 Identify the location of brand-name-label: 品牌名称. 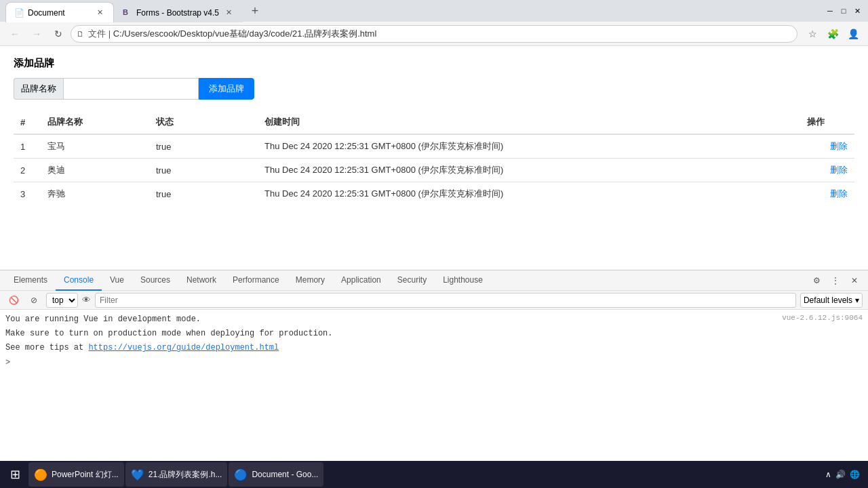
(38, 89).